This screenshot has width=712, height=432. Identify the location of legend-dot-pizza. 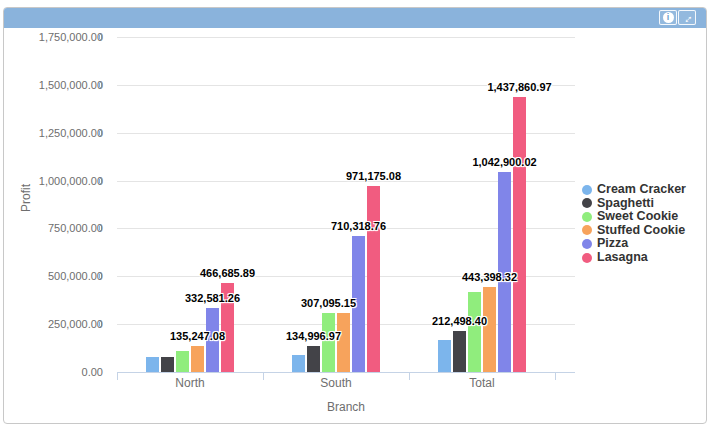
(587, 244).